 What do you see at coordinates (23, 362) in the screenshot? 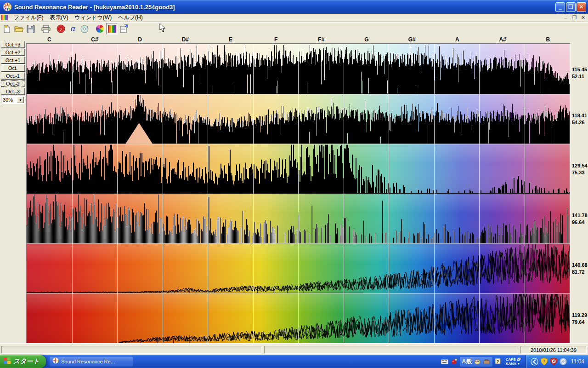
I see `start-button: スタート` at bounding box center [23, 362].